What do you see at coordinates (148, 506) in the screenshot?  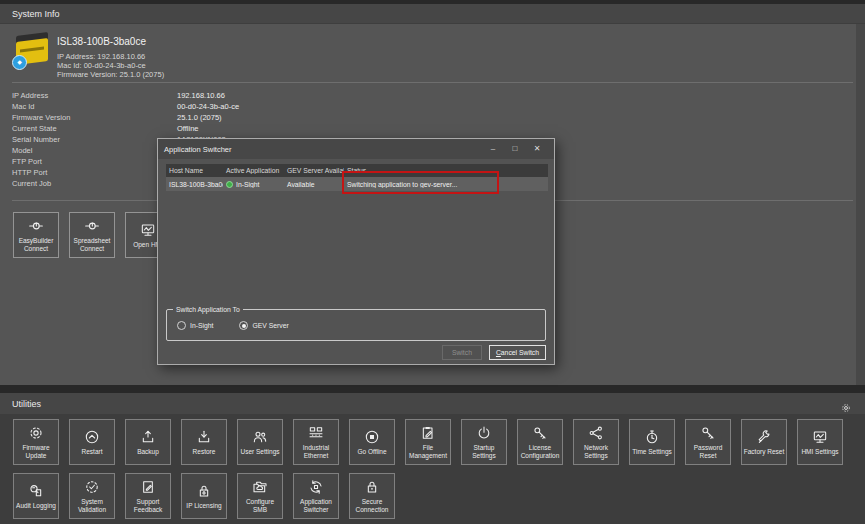 I see `tile-label: Support Feedback` at bounding box center [148, 506].